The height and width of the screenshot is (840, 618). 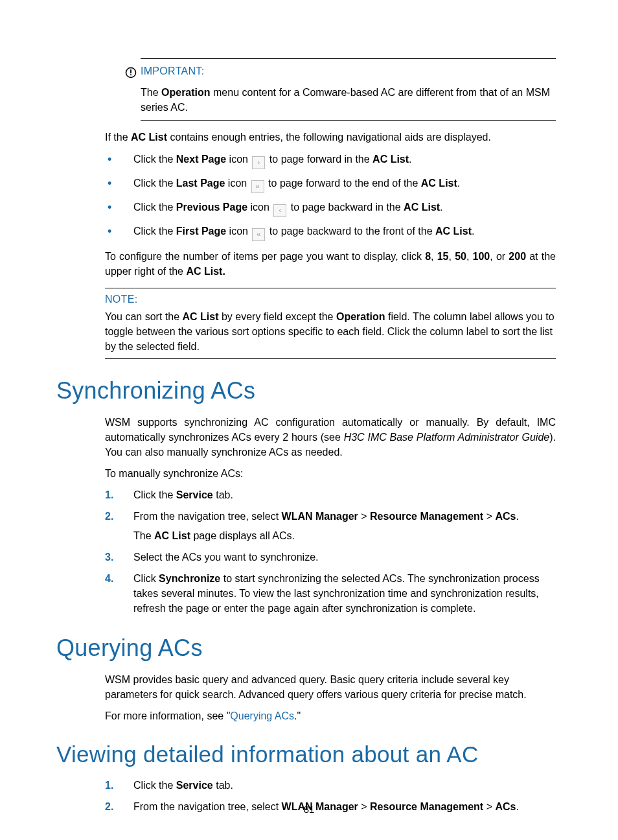 What do you see at coordinates (265, 257) in the screenshot?
I see `text: To configure the number of items per pag…` at bounding box center [265, 257].